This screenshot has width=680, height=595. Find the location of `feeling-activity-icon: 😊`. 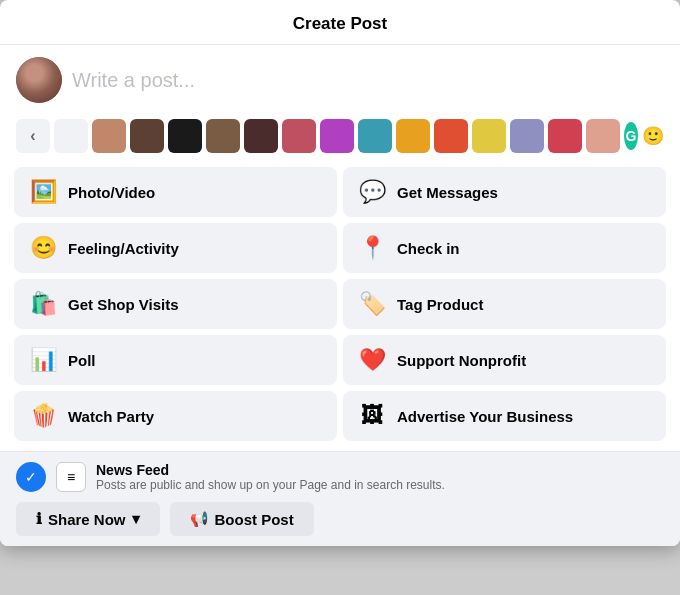

feeling-activity-icon: 😊 is located at coordinates (43, 248).